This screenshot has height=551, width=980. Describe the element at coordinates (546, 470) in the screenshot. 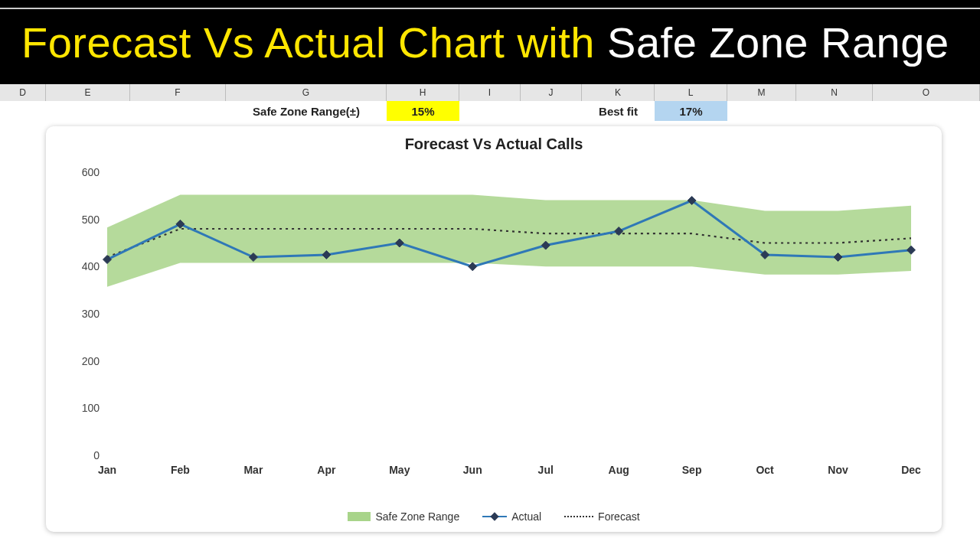

I see `x-tick-label: Jul` at that location.